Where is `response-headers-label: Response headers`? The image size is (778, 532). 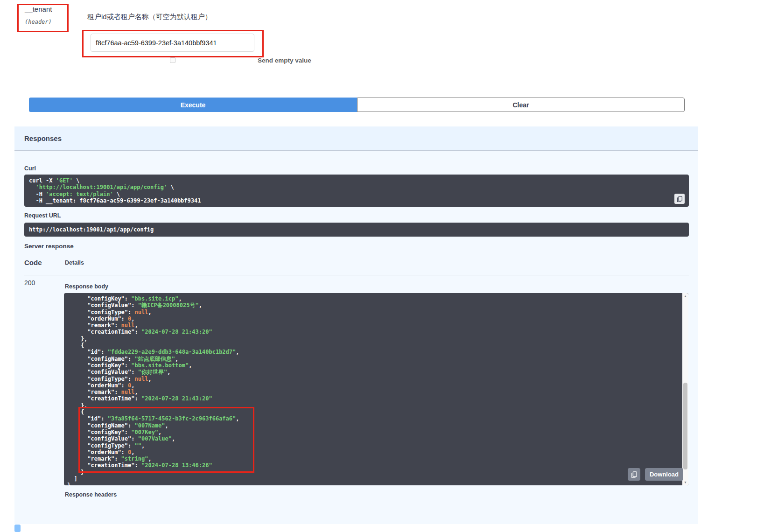 response-headers-label: Response headers is located at coordinates (91, 495).